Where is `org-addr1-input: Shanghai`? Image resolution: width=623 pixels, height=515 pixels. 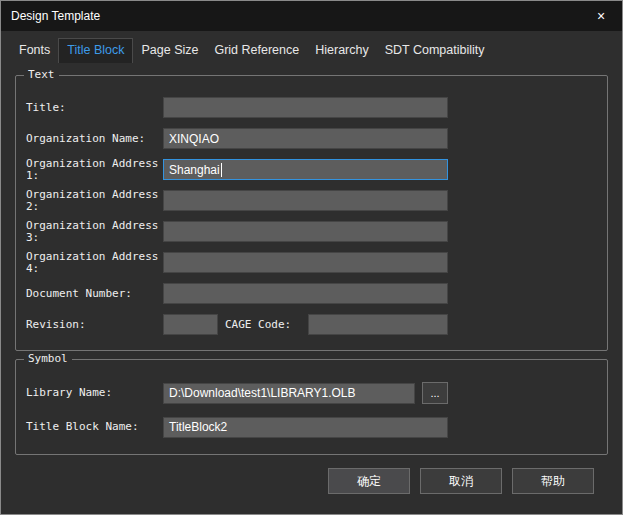
org-addr1-input: Shanghai is located at coordinates (306, 170).